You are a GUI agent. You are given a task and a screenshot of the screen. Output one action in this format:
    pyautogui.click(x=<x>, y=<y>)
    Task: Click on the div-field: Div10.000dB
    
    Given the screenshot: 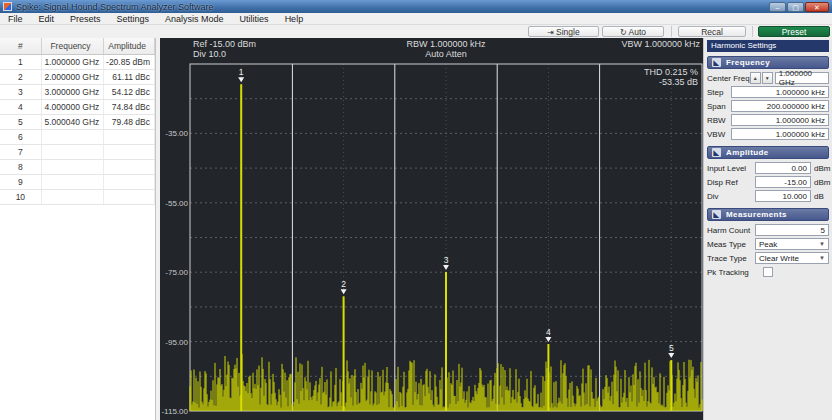 What is the action you would take?
    pyautogui.click(x=768, y=196)
    